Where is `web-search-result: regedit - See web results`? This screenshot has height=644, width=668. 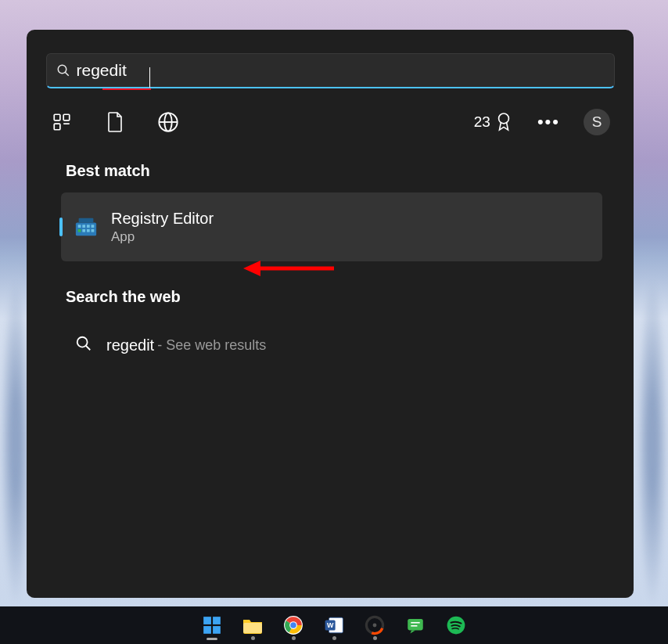
web-search-result: regedit - See web results is located at coordinates (332, 345).